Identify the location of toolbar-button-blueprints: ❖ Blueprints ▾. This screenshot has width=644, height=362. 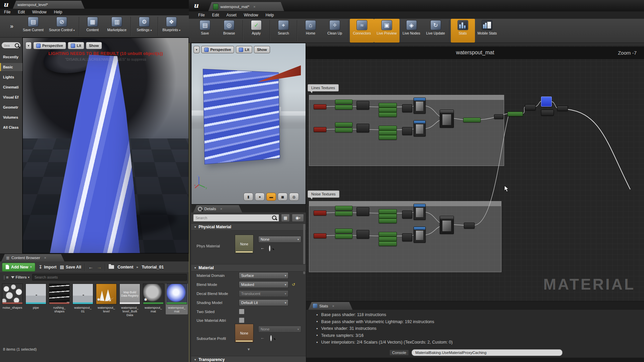
(171, 26).